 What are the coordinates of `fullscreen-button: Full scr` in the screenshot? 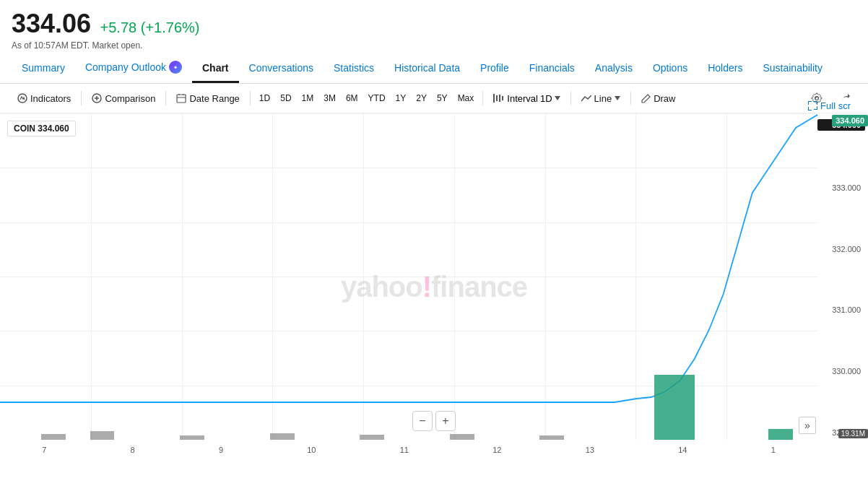 It's located at (829, 105).